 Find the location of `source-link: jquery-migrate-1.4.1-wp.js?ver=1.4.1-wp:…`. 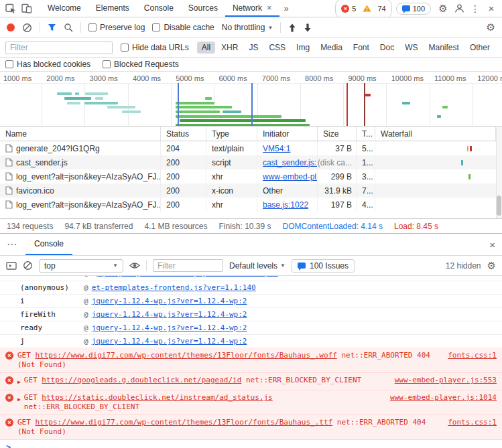

source-link: jquery-migrate-1.4.1-wp.js?ver=1.4.1-wp:… is located at coordinates (187, 277).